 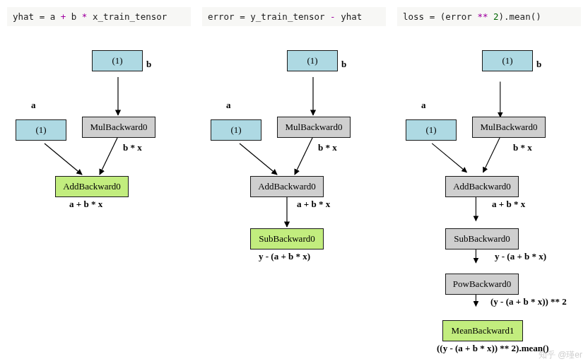 I want to click on code-error: error = y_train_tensor - yhat, so click(x=294, y=17).